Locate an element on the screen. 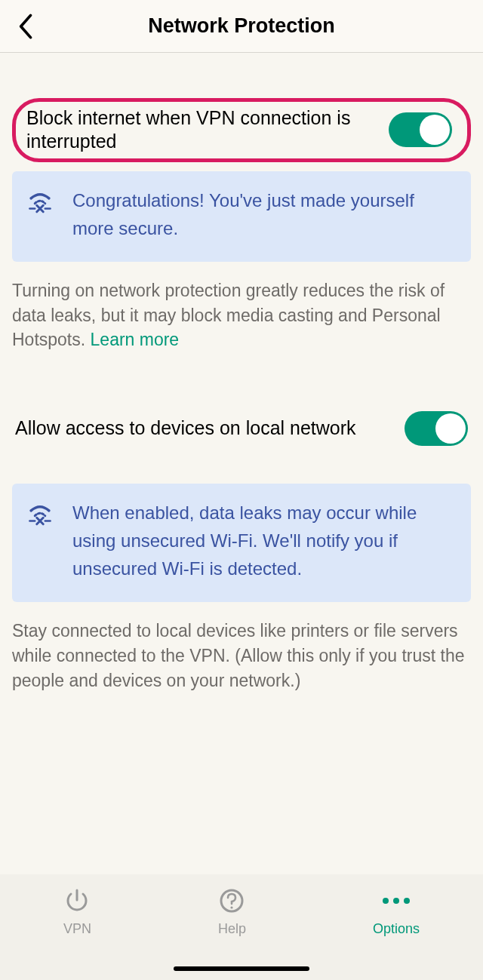 This screenshot has width=483, height=980. page-title: Network Protection is located at coordinates (242, 26).